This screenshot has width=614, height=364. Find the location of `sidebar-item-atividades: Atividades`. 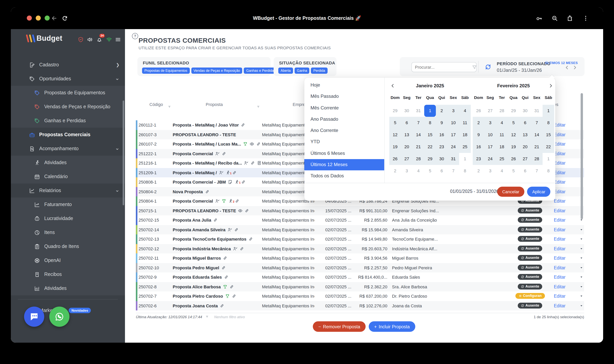

sidebar-item-atividades: Atividades is located at coordinates (68, 162).